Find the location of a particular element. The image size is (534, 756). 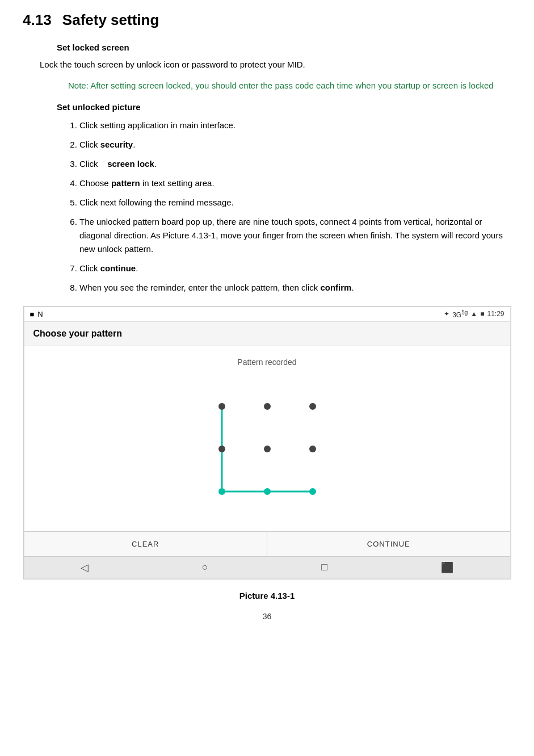

recents-nav-icon: □ is located at coordinates (325, 568).